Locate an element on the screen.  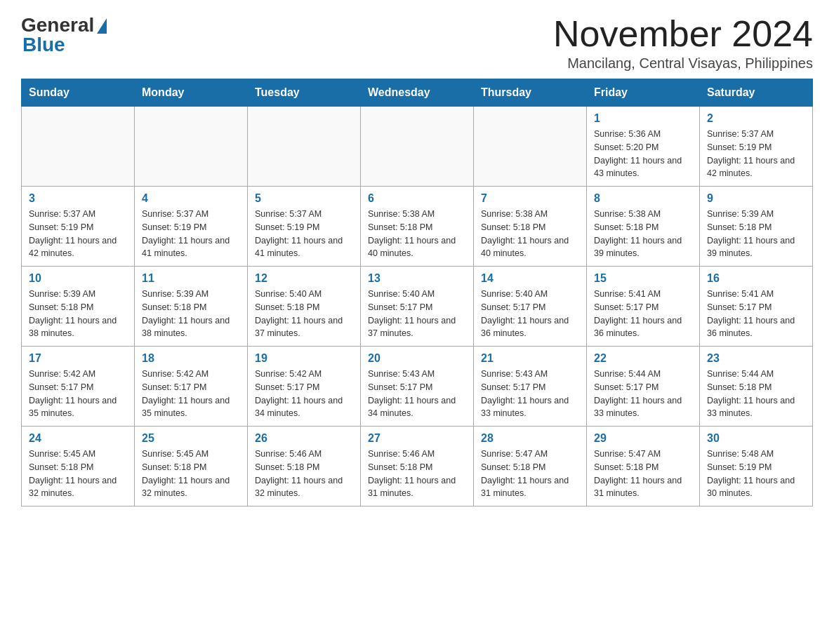
calendar-header-saturday: Saturday is located at coordinates (757, 93).